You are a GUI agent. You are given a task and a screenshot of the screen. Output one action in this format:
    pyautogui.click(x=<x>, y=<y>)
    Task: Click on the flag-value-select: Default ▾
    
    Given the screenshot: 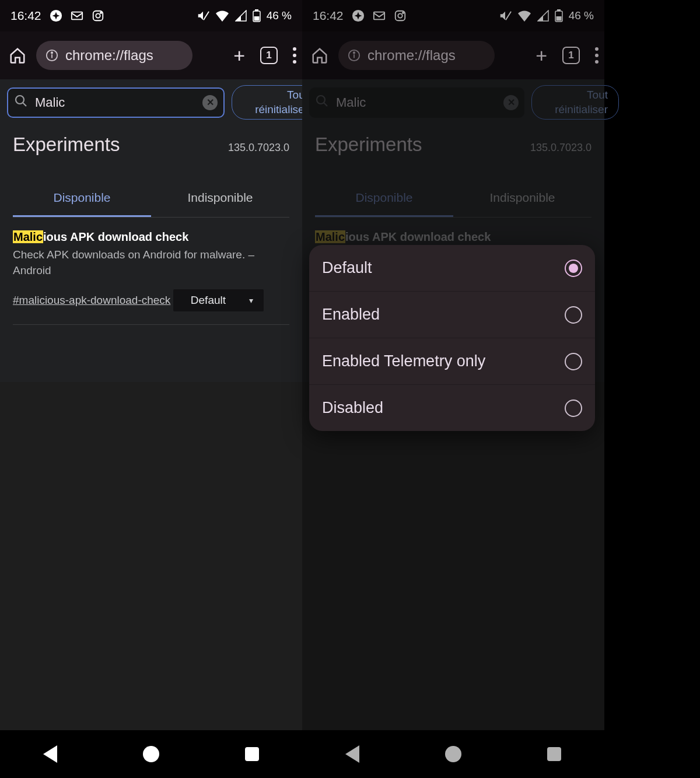 What is the action you would take?
    pyautogui.click(x=218, y=300)
    